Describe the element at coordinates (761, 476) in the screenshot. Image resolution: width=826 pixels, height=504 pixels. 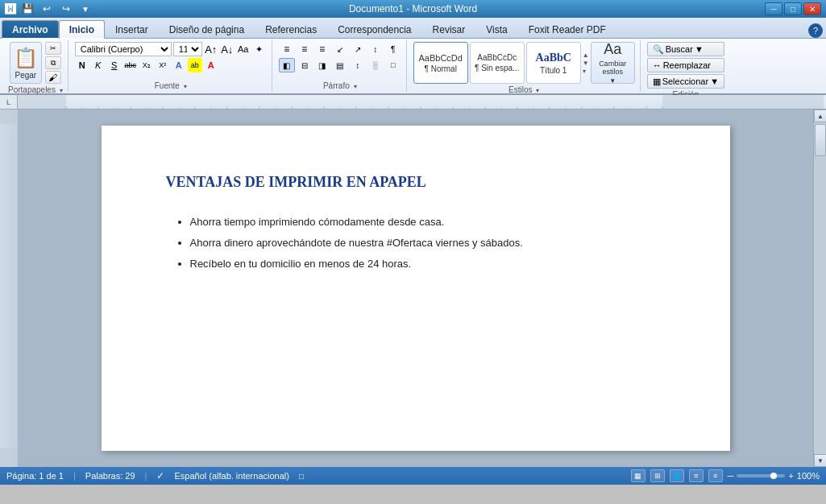
I see `zoom-slider` at that location.